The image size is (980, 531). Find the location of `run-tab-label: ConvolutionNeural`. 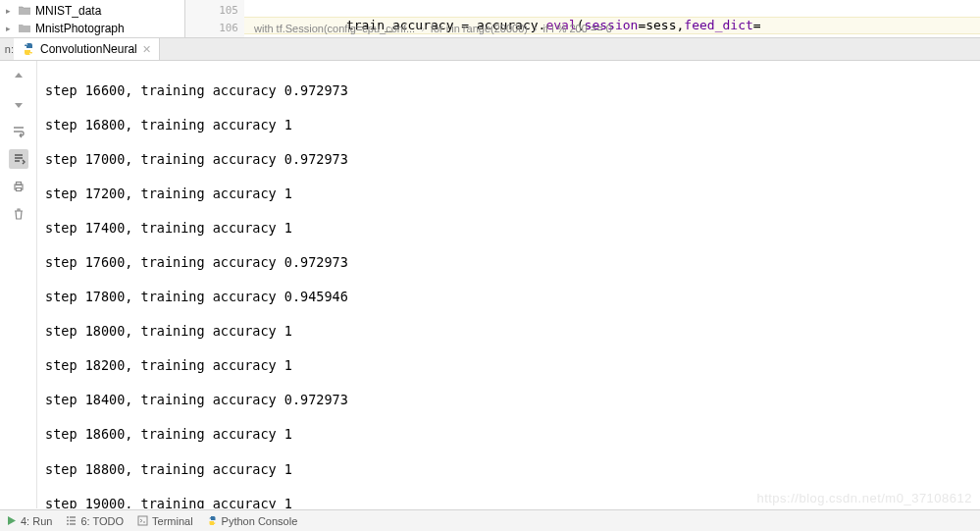

run-tab-label: ConvolutionNeural is located at coordinates (88, 49).